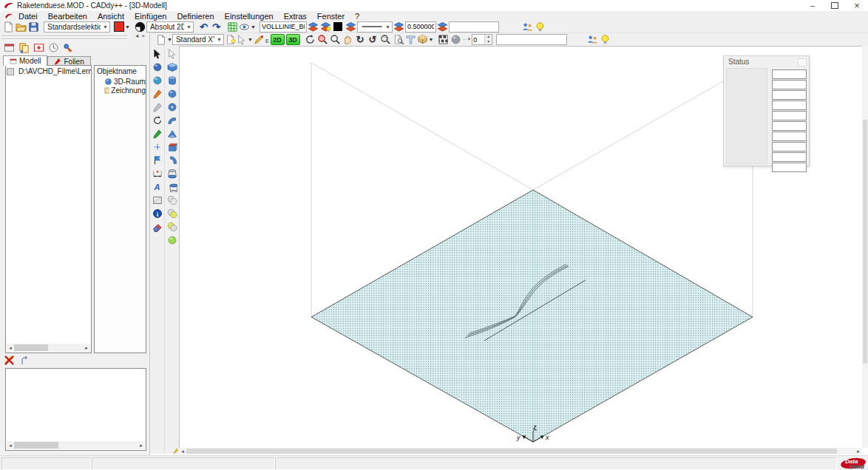 Image resolution: width=868 pixels, height=470 pixels. I want to click on close-button: ×, so click(857, 6).